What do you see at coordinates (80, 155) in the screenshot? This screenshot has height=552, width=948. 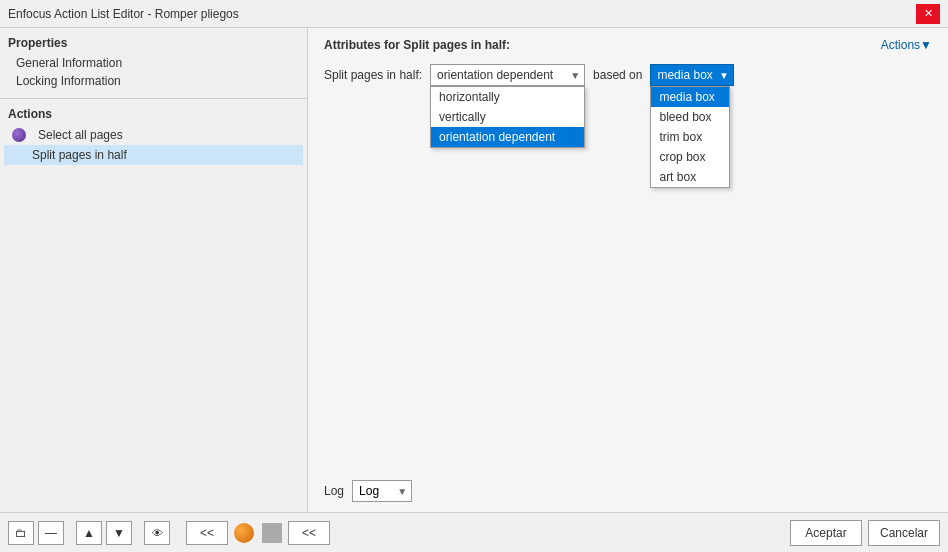 I see `action-label-split: Split pages in half` at bounding box center [80, 155].